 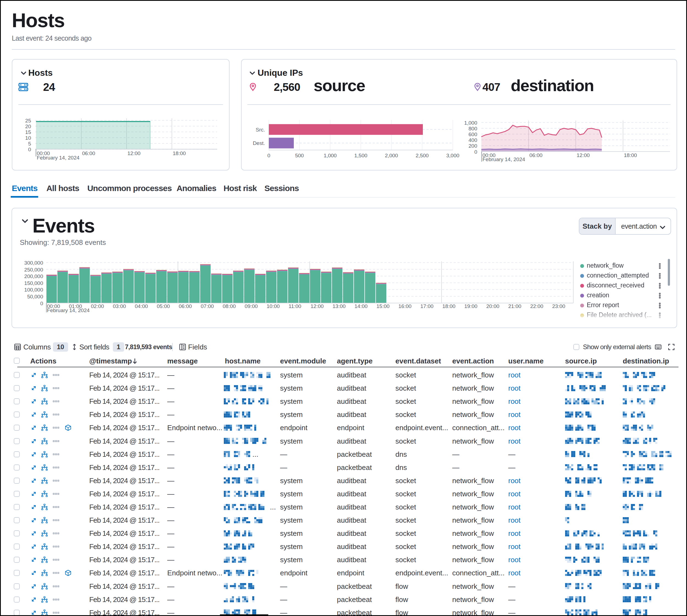 I want to click on svg-text: 13:00, so click(x=339, y=306).